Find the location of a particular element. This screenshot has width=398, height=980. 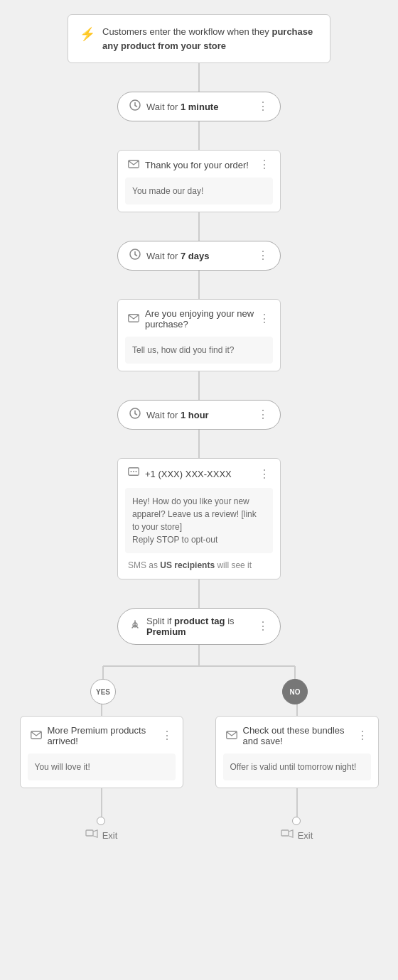

no-branch-col: Check out these bundles and save! ⋮ Offe… is located at coordinates (297, 771).